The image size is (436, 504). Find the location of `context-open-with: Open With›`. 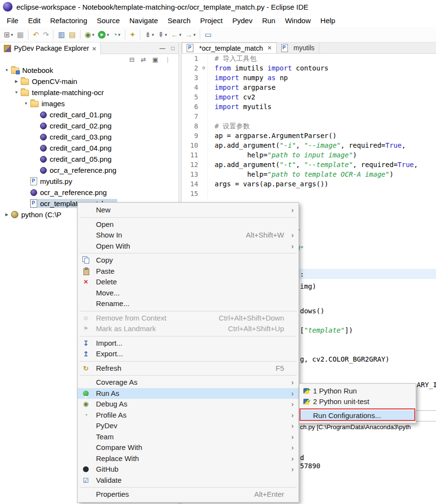

context-open-with: Open With› is located at coordinates (188, 246).